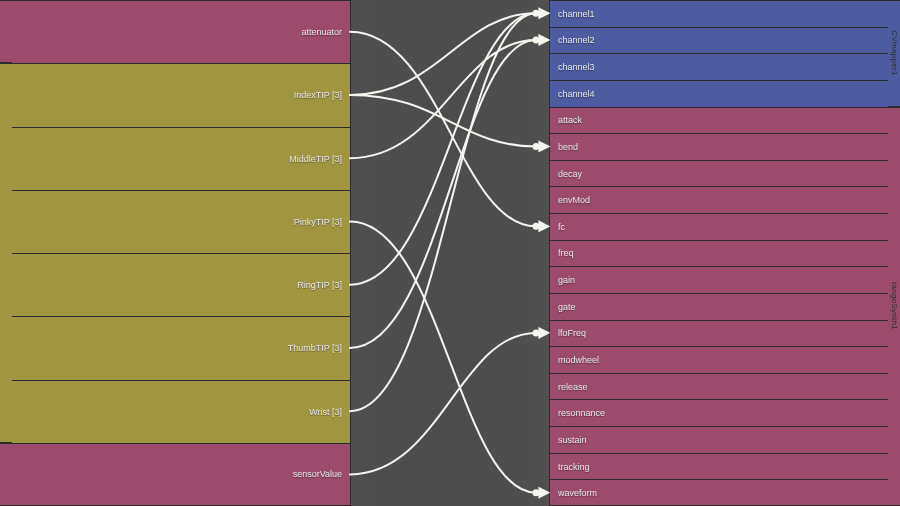 The height and width of the screenshot is (506, 900). Describe the element at coordinates (570, 174) in the screenshot. I see `port-label: decay` at that location.